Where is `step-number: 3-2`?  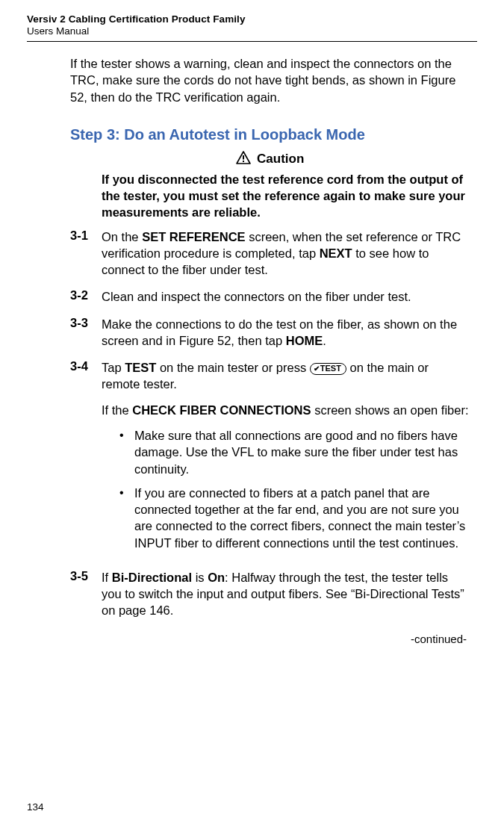 step-number: 3-2 is located at coordinates (86, 296).